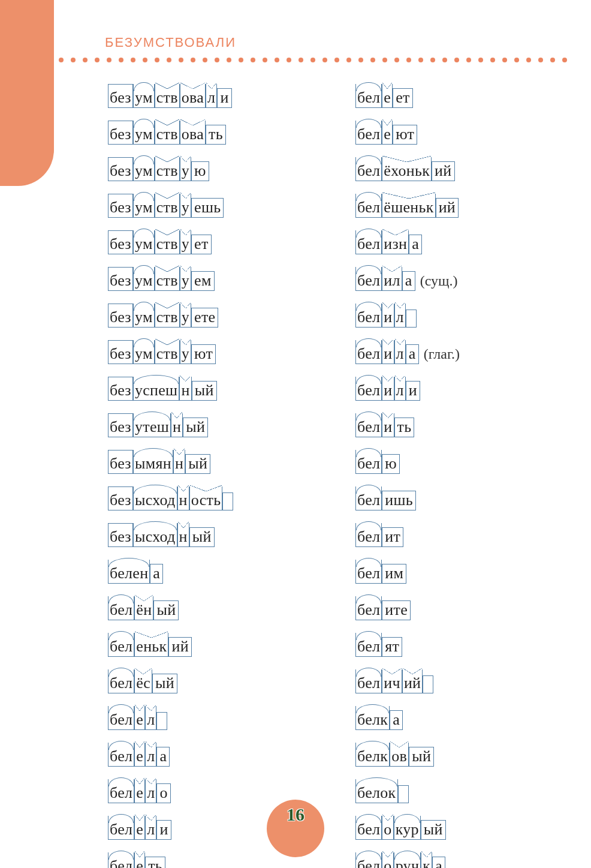  I want to click on morpheme-ending: ий, so click(447, 208).